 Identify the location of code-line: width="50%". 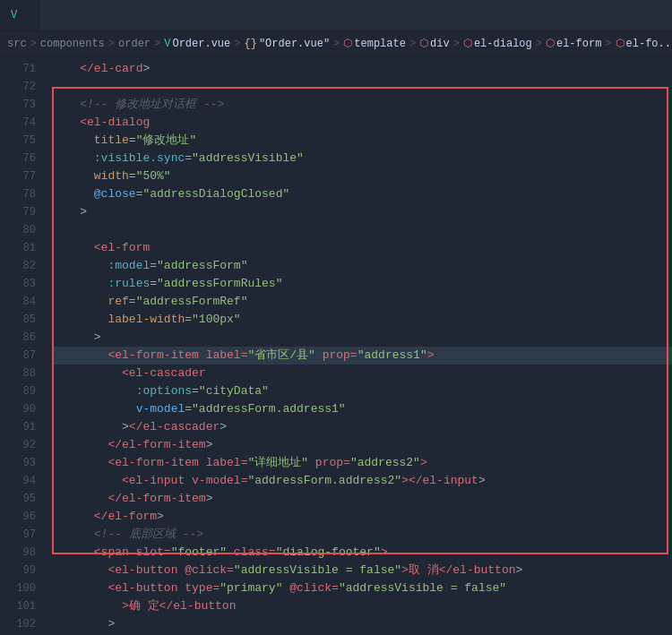
(362, 176).